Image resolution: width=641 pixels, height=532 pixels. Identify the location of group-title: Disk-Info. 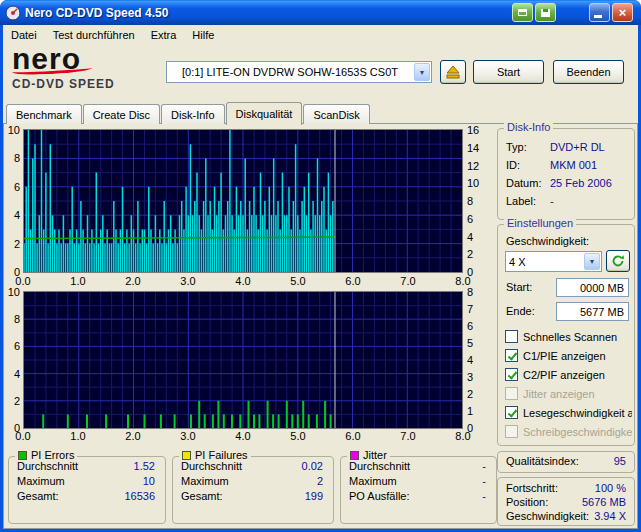
(528, 127).